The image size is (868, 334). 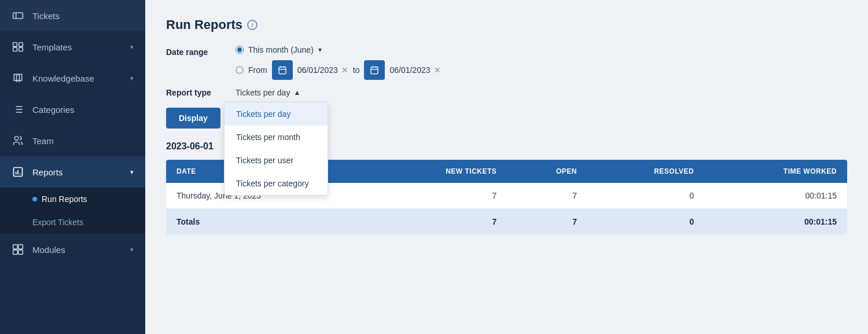 I want to click on sidebar-sub-run-reports: Run Reports, so click(x=73, y=199).